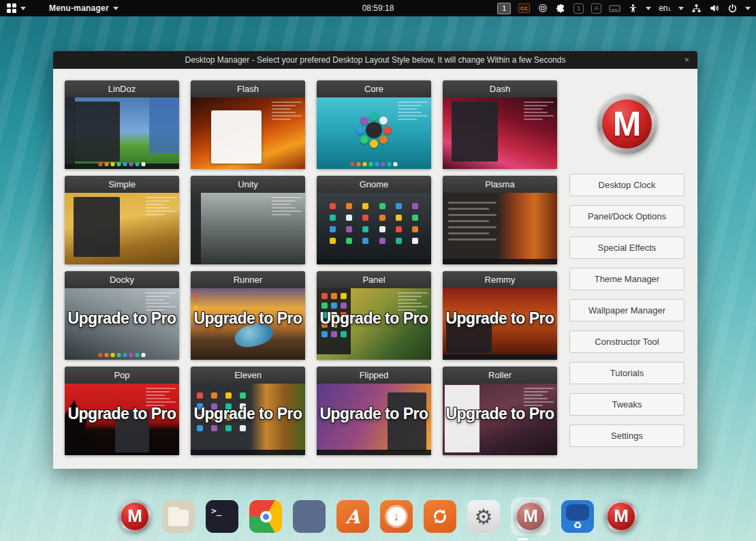  Describe the element at coordinates (374, 315) in the screenshot. I see `layout-tile-panel: PanelUpgrade to Pro` at that location.